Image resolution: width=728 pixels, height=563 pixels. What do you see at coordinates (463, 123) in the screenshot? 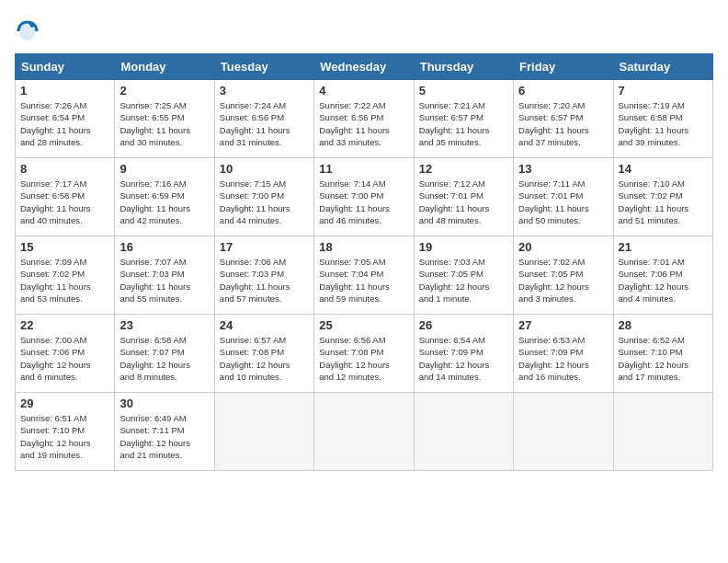
I see `day-info: Sunrise: 7:21 AM Sunset: 6:57 PM Dayligh…` at bounding box center [463, 123].